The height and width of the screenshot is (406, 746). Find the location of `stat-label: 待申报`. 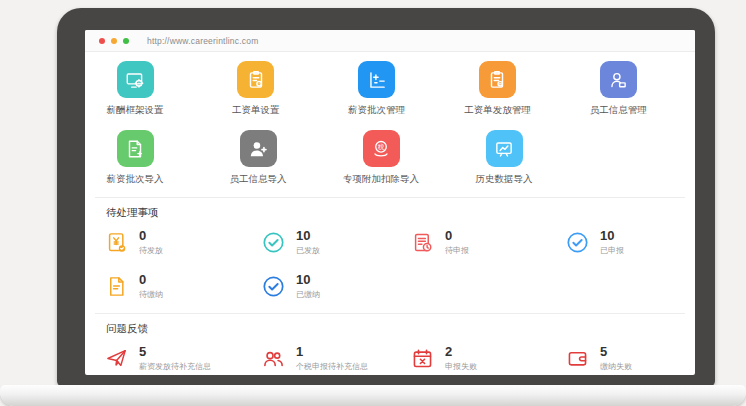

stat-label: 待申报 is located at coordinates (457, 250).